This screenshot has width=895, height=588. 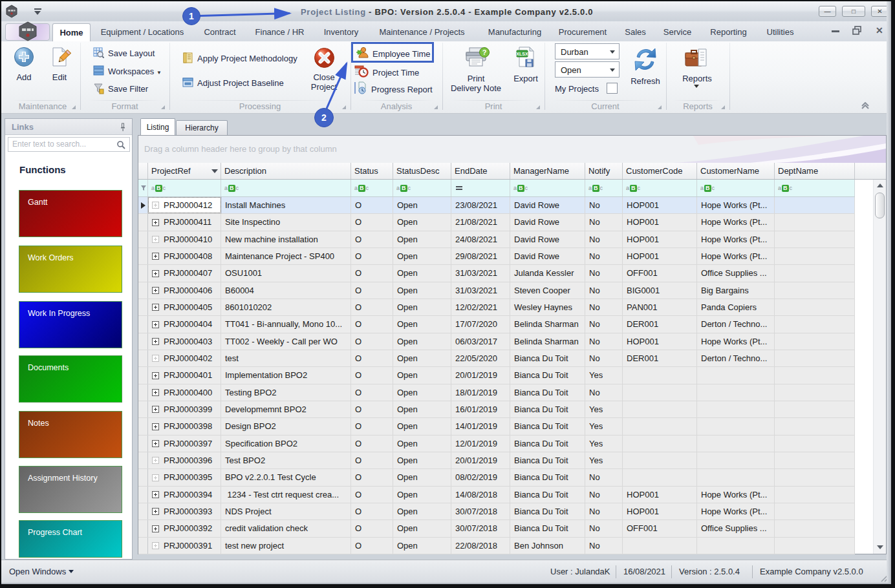 I want to click on svg-text: 2, so click(x=324, y=118).